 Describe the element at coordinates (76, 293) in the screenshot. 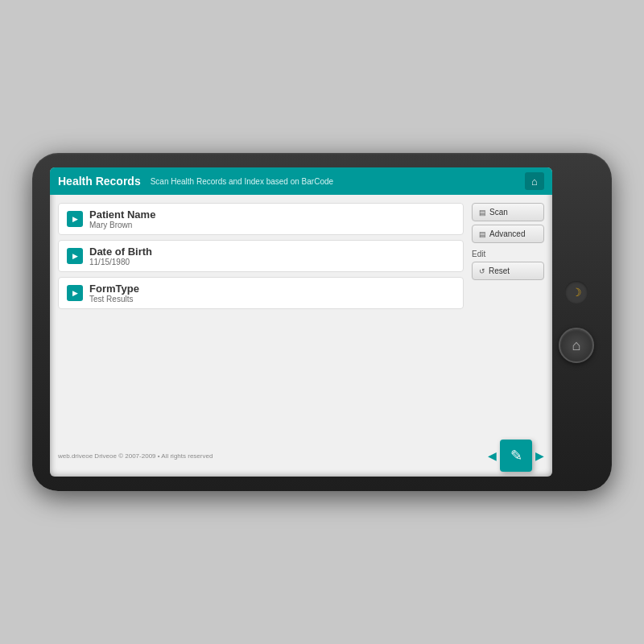

I see `arrow-icon-formtype: ▶` at that location.